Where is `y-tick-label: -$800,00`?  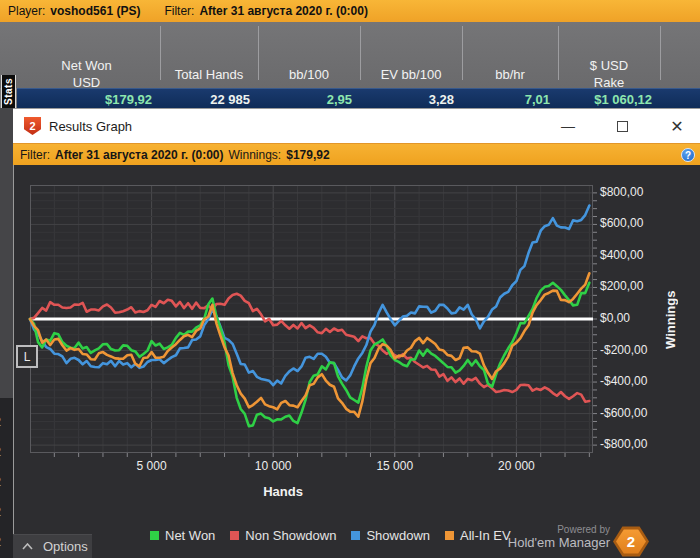
y-tick-label: -$800,00 is located at coordinates (635, 444).